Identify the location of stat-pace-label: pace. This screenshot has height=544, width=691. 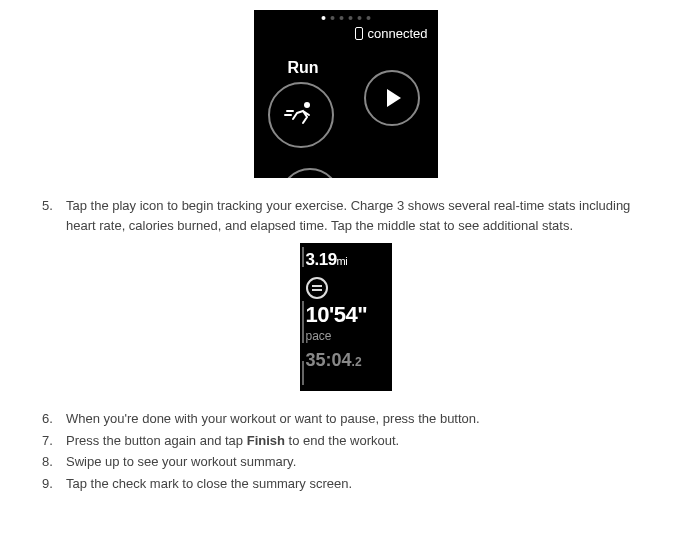
(346, 336).